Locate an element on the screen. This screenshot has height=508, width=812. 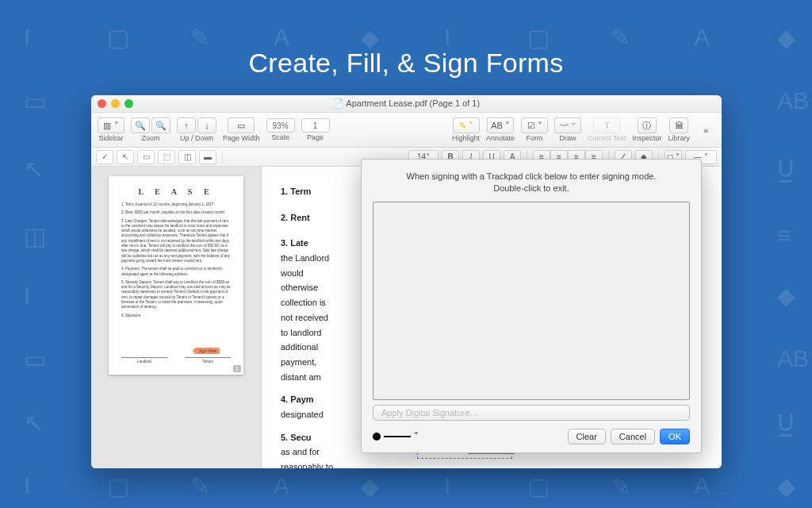
inspector-label: Inspector is located at coordinates (647, 138).